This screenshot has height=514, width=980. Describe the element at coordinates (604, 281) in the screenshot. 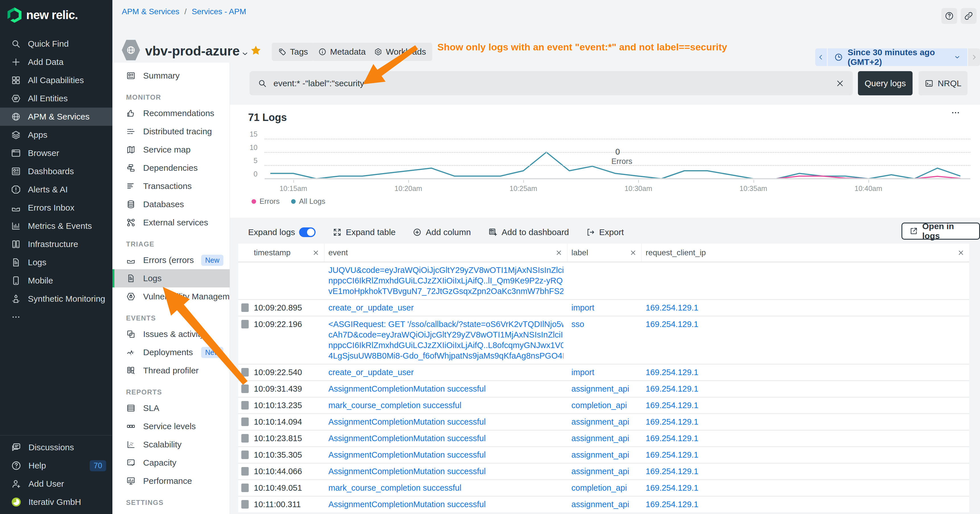

I see `table-row: JUQVU&code=eyJraWQiOiJjcGltY29yZV8wOTI1M…` at that location.